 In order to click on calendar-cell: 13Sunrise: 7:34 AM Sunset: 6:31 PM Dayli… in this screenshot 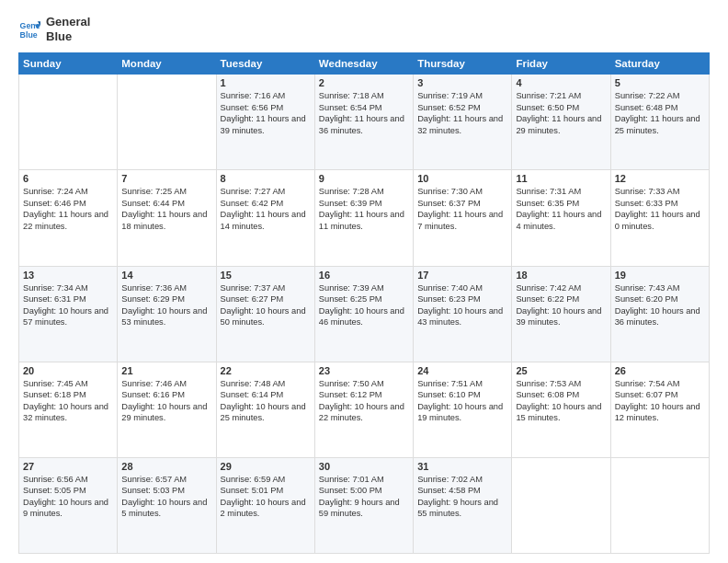, I will do `click(68, 314)`.